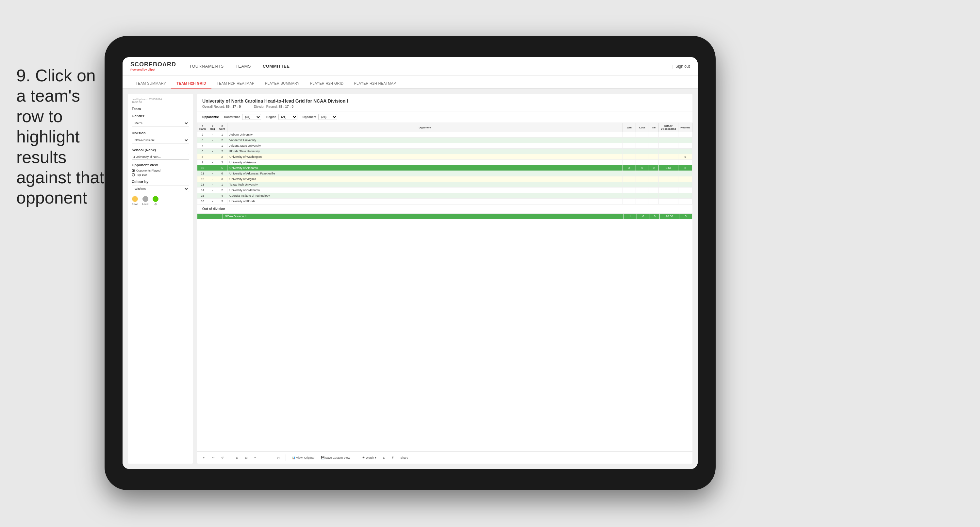 Image resolution: width=980 pixels, height=527 pixels. What do you see at coordinates (243, 66) in the screenshot?
I see `nav-teams: TEAMS` at bounding box center [243, 66].